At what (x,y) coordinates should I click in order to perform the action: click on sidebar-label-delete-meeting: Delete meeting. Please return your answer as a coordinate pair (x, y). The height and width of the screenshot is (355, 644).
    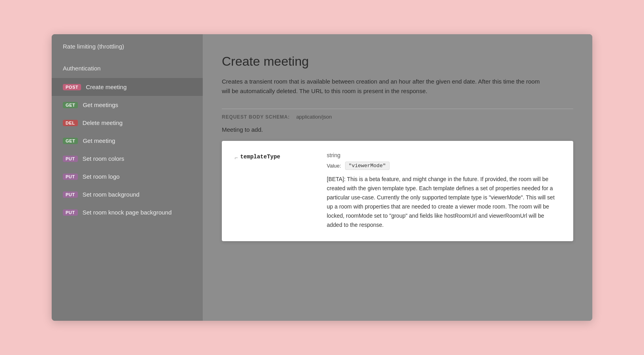
    Looking at the image, I should click on (103, 123).